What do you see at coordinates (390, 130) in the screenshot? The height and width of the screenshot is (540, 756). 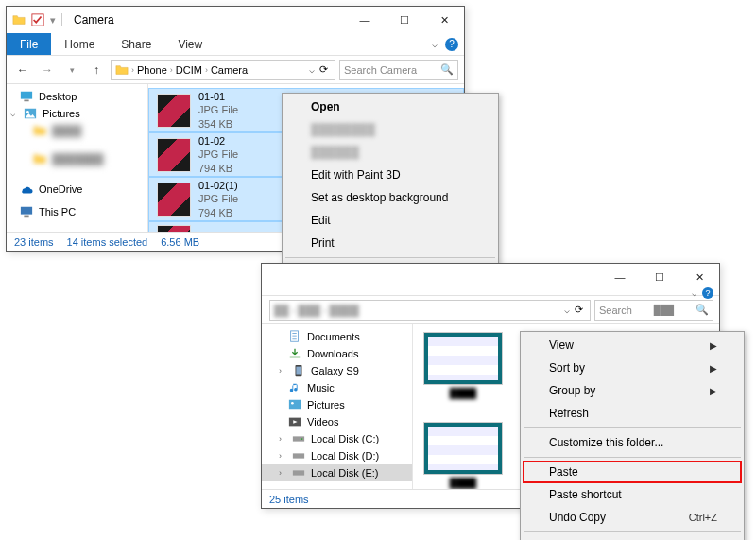 I see `menu-item-blurred: ████████` at bounding box center [390, 130].